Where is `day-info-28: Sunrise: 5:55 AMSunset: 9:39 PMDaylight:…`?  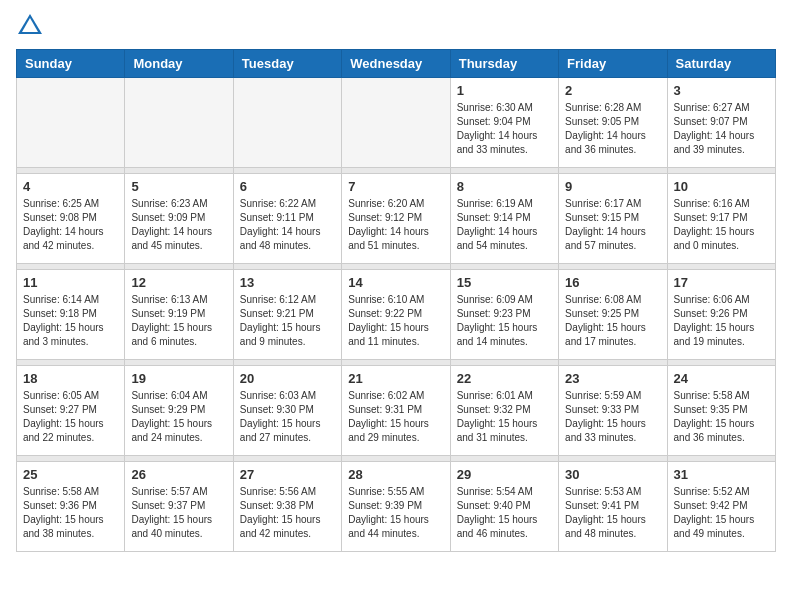 day-info-28: Sunrise: 5:55 AMSunset: 9:39 PMDaylight:… is located at coordinates (396, 513).